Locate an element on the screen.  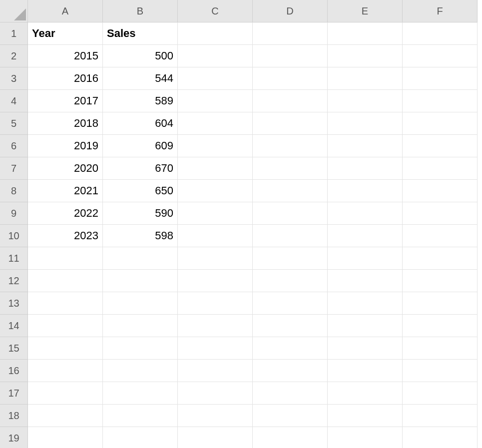
cell-F5 is located at coordinates (440, 124).